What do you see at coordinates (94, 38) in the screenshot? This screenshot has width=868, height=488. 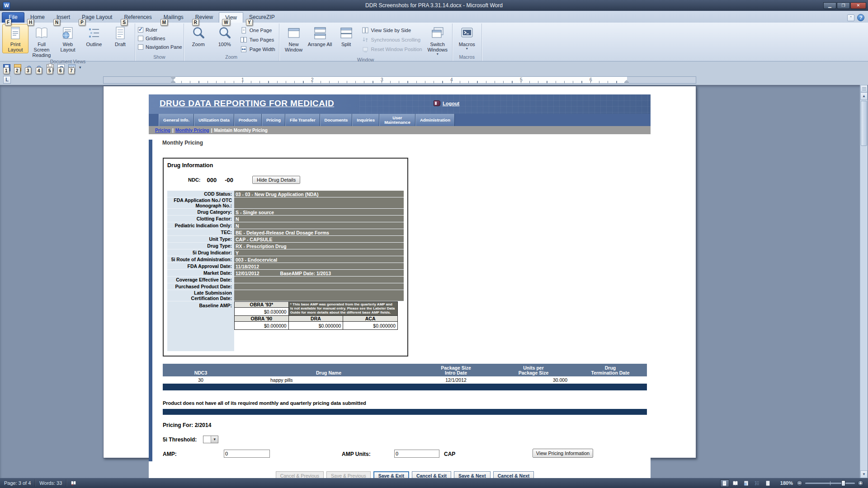 I see `outline-button: Outline` at bounding box center [94, 38].